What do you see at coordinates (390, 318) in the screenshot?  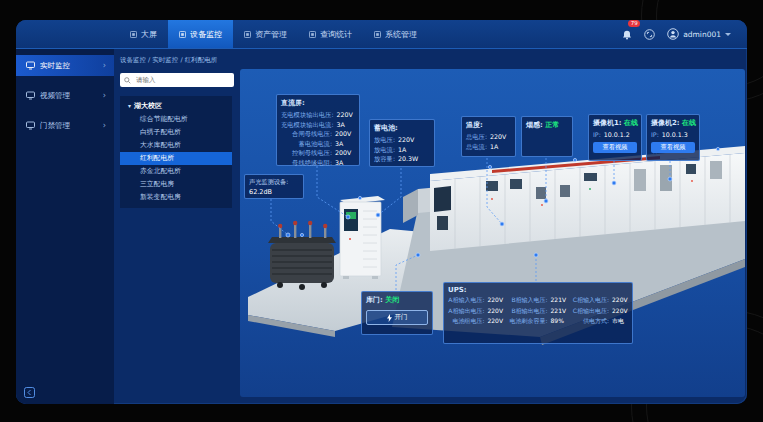 I see `lightning-icon` at bounding box center [390, 318].